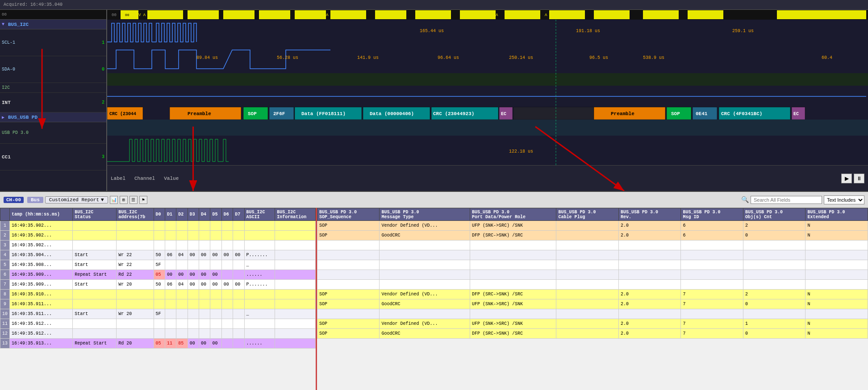 This screenshot has width=868, height=390. I want to click on svg-text: 191.18 us, so click(588, 31).